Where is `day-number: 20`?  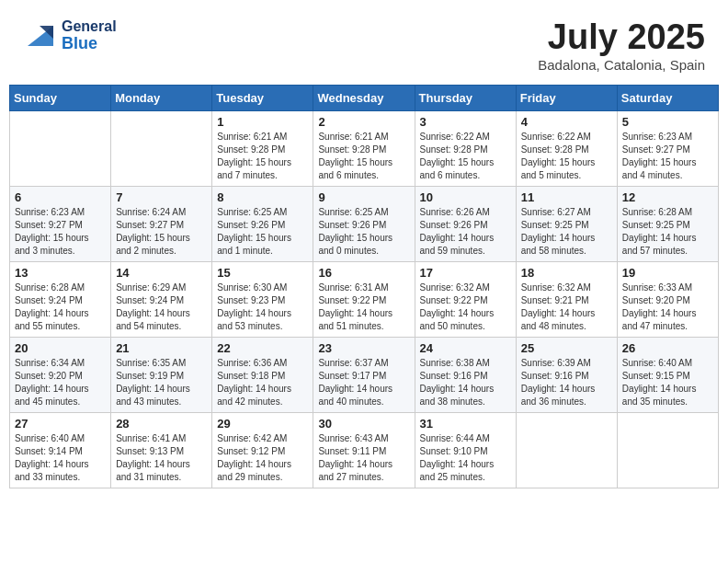
day-number: 20 is located at coordinates (61, 348).